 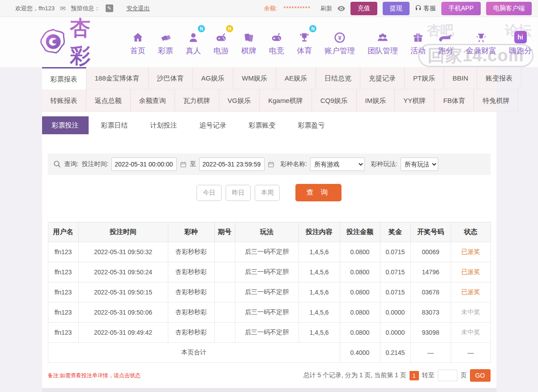 What do you see at coordinates (277, 42) in the screenshot?
I see `nav-item: 电竞` at bounding box center [277, 42].